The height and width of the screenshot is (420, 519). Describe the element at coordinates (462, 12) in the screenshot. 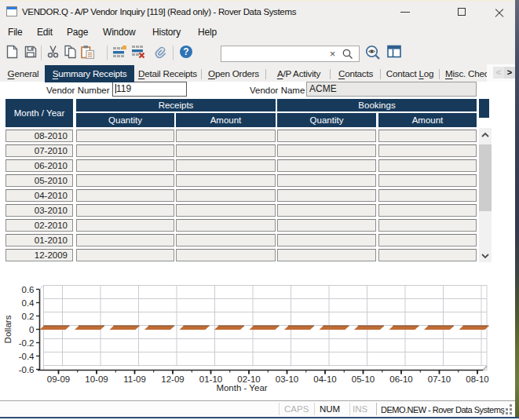

I see `maximize-icon` at that location.